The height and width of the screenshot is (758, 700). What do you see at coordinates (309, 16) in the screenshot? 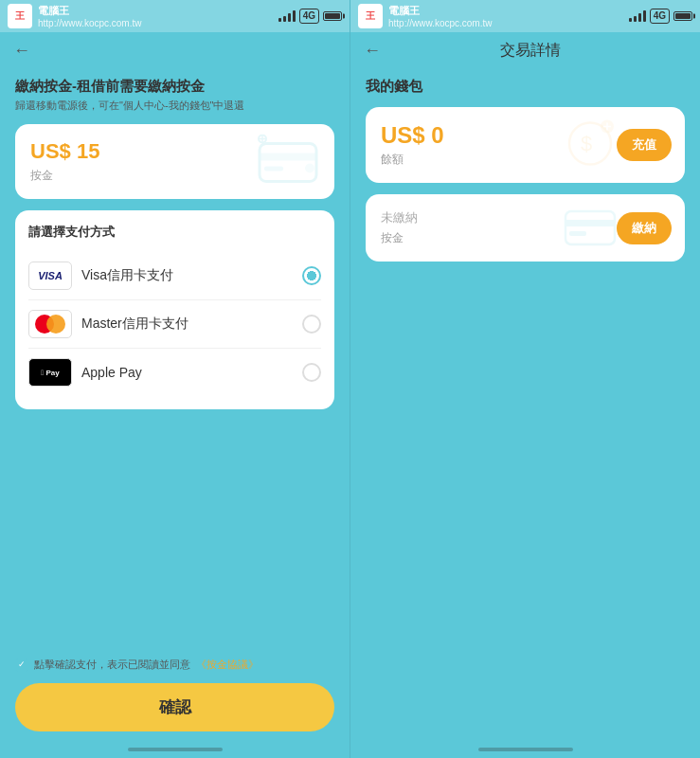
I see `4g-badge-left: 4G` at bounding box center [309, 16].